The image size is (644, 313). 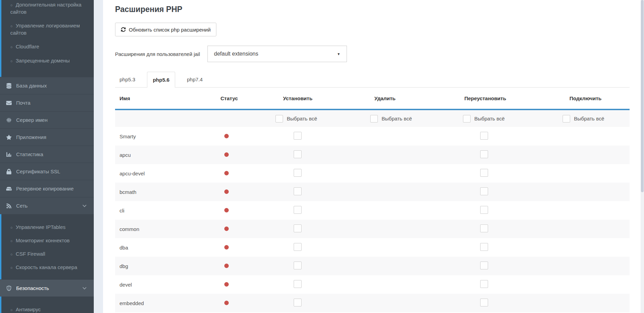 What do you see at coordinates (43, 240) in the screenshot?
I see `sidebar-subitem-label: Мониторинг коннектов` at bounding box center [43, 240].